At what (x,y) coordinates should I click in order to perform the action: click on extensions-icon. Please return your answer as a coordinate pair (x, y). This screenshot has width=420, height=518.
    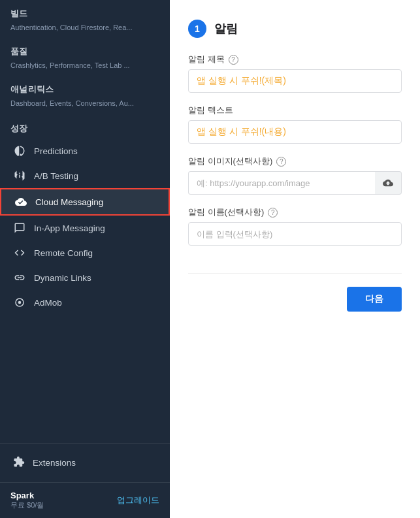
    Looking at the image, I should click on (19, 462).